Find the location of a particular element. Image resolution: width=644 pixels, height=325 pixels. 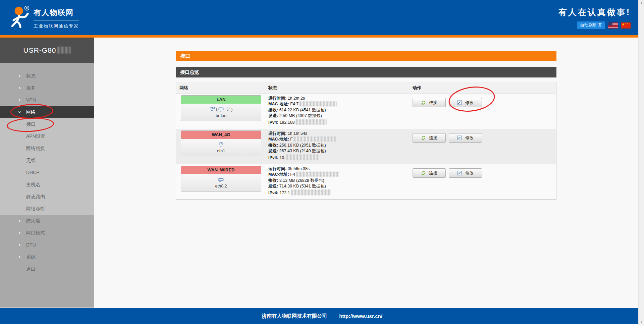

paren: ( is located at coordinates (217, 109).